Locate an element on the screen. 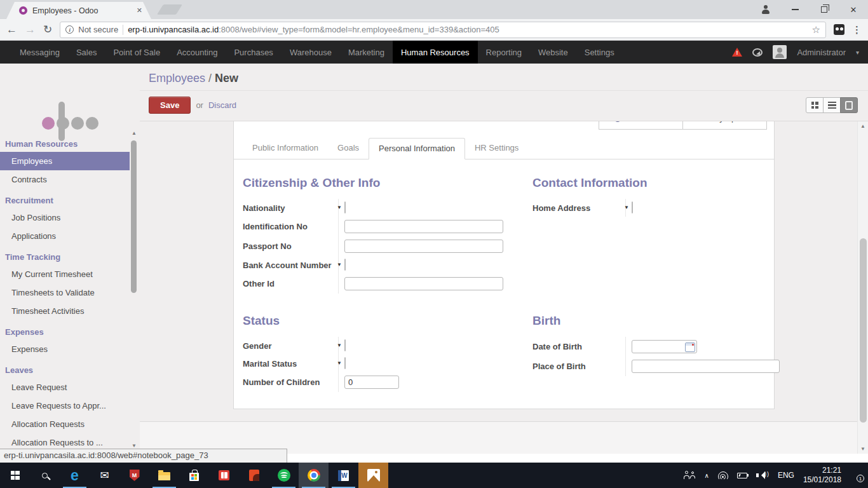 The width and height of the screenshot is (868, 488). red-app-icon is located at coordinates (254, 475).